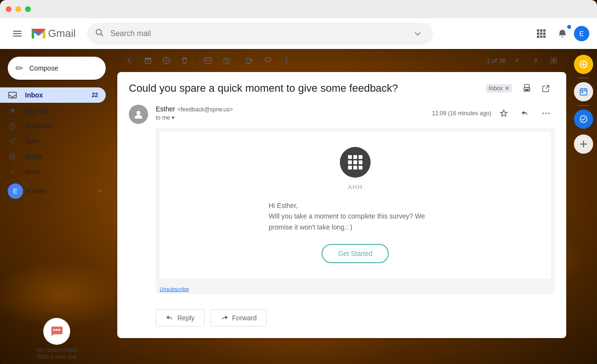 The image size is (597, 364). I want to click on google-keep-button, so click(584, 64).